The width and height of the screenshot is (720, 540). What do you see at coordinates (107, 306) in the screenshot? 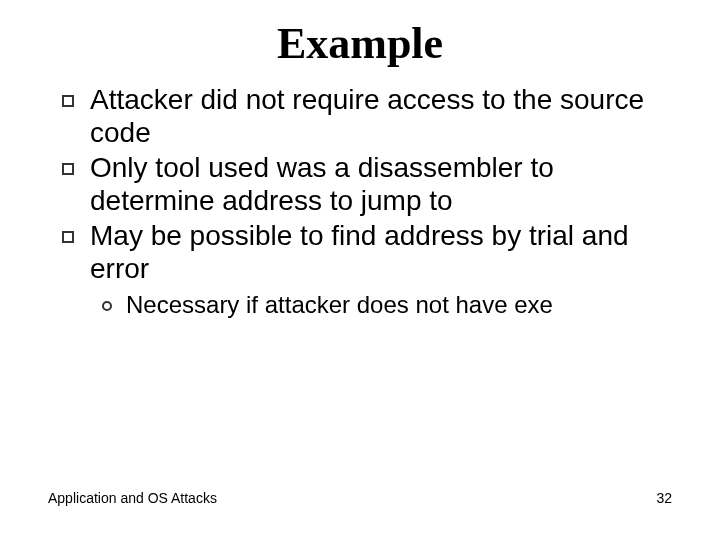
I see `circle-bullet-icon` at bounding box center [107, 306].